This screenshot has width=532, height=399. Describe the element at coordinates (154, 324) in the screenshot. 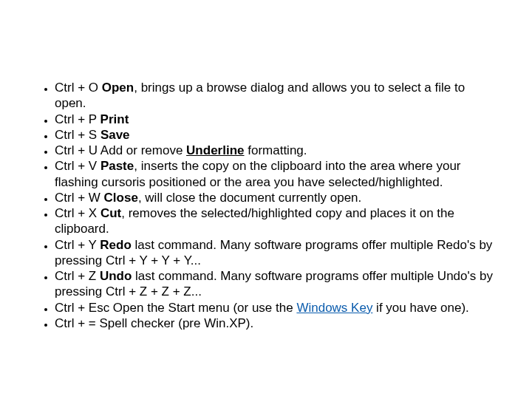

I see `text-run: Ctrl + = Spell checker (pre Win.XP).` at that location.